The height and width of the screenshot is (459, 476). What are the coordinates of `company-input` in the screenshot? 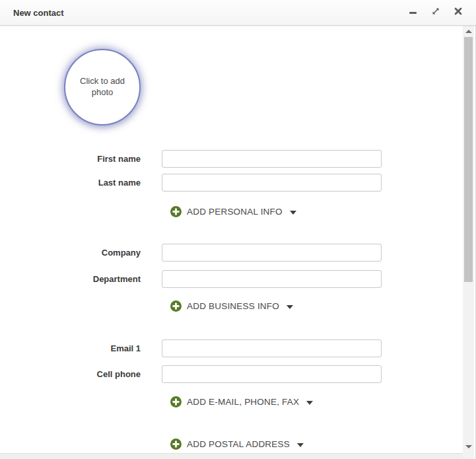 It's located at (272, 252).